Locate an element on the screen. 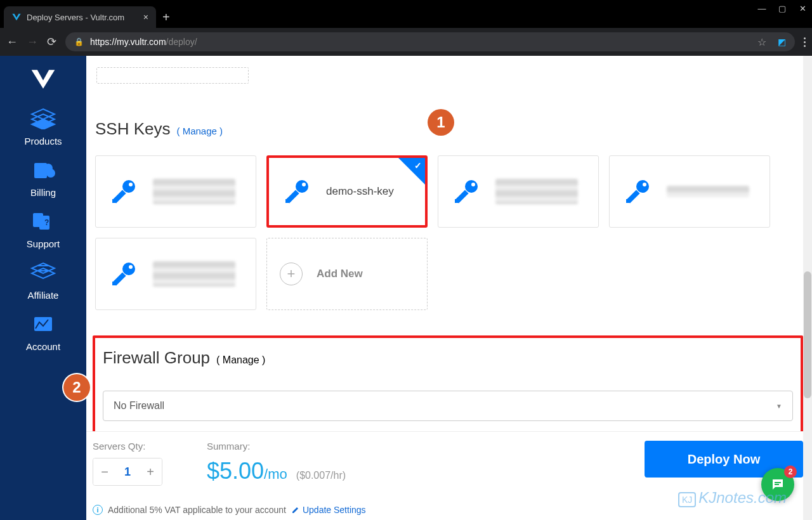 The image size is (812, 520). add-ssh-key-button: + Add New is located at coordinates (347, 274).